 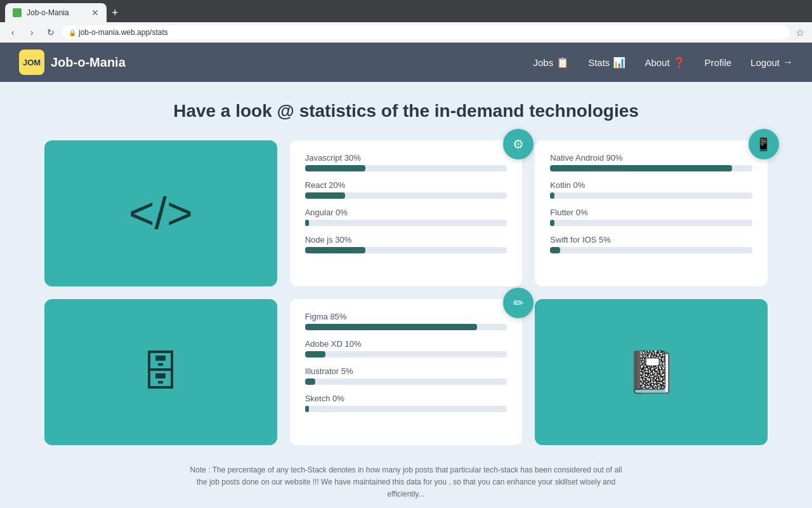 I want to click on navbar: JOM Job-o-Mania Jobs 📋 Stats 📊 About ❓ P…, so click(x=406, y=62).